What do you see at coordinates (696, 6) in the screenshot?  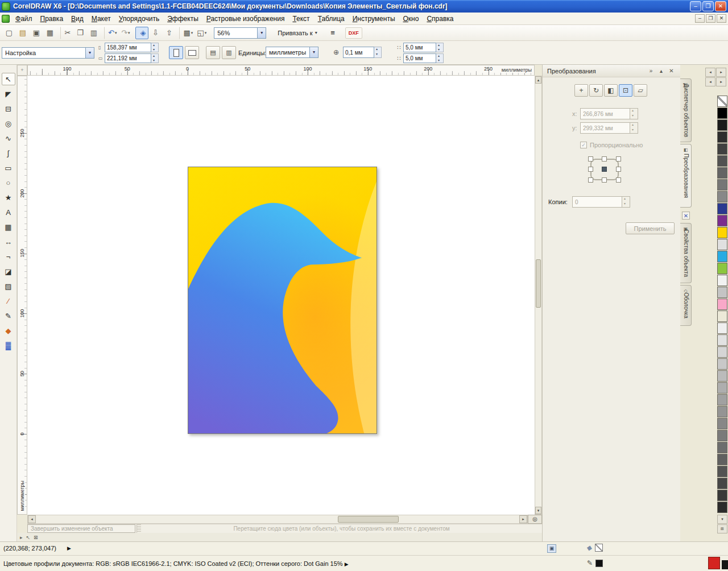 I see `window-minimize-button: –` at bounding box center [696, 6].